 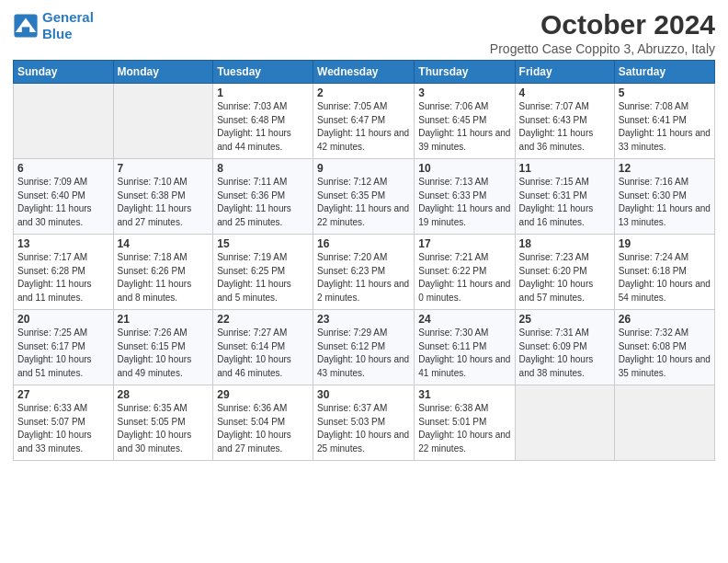 What do you see at coordinates (665, 127) in the screenshot?
I see `day-info: Sunrise: 7:08 AM Sunset: 6:41 PM Dayligh…` at bounding box center [665, 127].